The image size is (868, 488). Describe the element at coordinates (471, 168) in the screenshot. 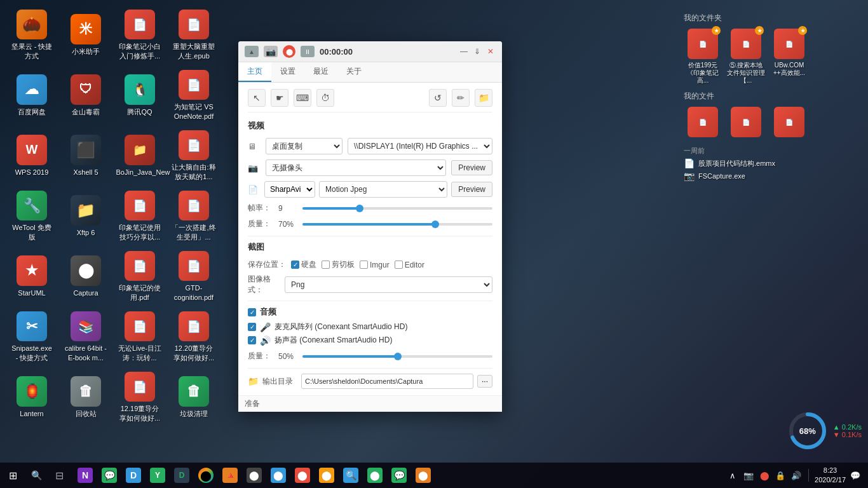

I see `camera-preview-button: Preview` at that location.